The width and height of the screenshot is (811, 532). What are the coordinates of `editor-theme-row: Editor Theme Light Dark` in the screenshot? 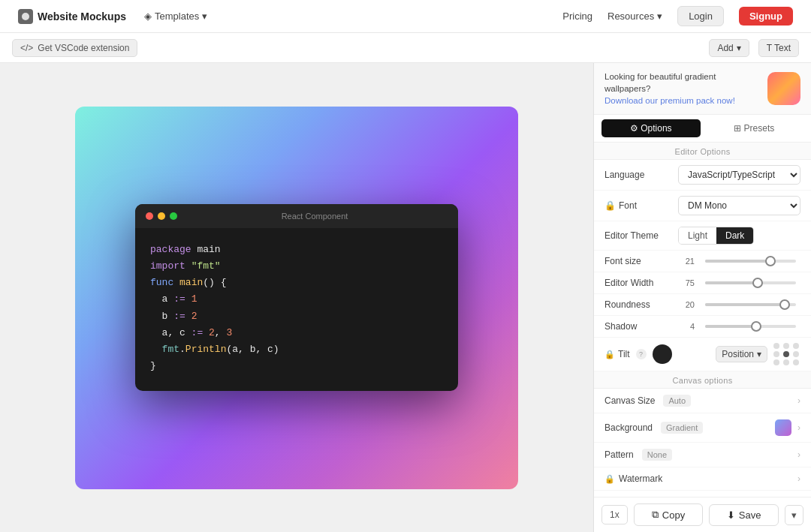 It's located at (703, 236).